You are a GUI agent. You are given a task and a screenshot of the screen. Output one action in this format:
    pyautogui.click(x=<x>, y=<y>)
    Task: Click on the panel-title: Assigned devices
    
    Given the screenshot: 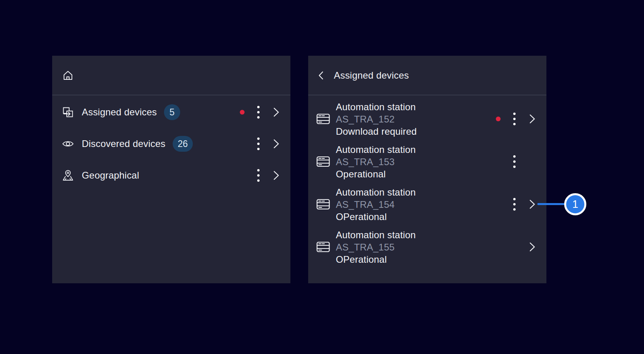 What is the action you would take?
    pyautogui.click(x=371, y=75)
    